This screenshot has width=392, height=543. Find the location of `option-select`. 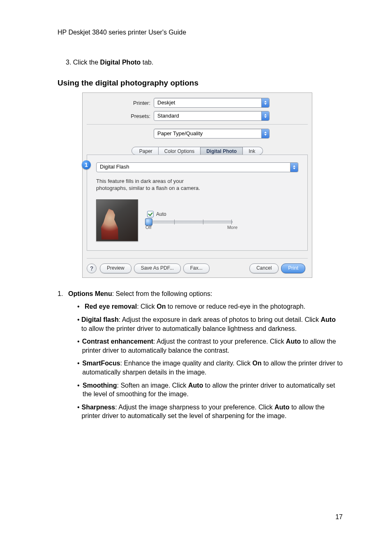

option-select is located at coordinates (294, 167).